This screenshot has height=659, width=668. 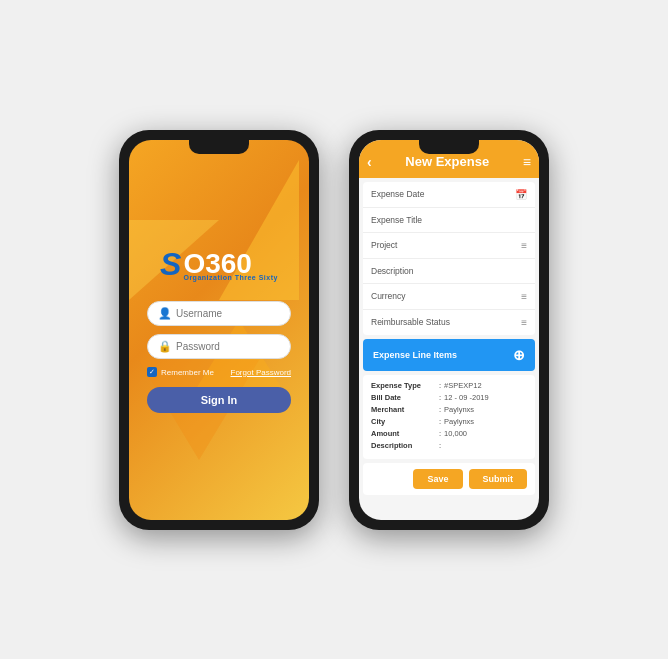 What do you see at coordinates (524, 296) in the screenshot?
I see `list-icon-currency: ≡` at bounding box center [524, 296].